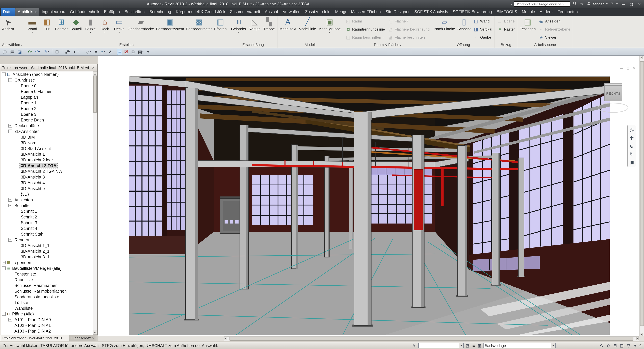 This screenshot has width=644, height=349. What do you see at coordinates (126, 45) in the screenshot?
I see `panel-label-erstellen: Erstellen` at bounding box center [126, 45].